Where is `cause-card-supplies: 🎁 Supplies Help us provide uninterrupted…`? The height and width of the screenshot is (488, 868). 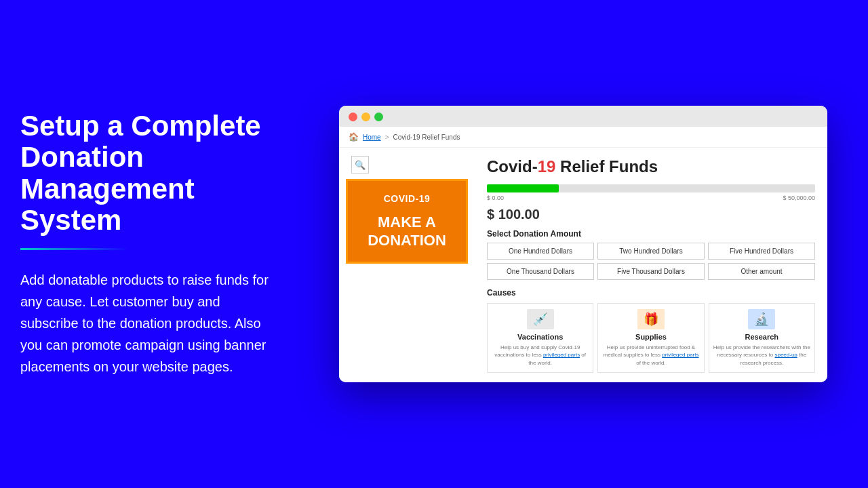 cause-card-supplies: 🎁 Supplies Help us provide uninterrupted… is located at coordinates (651, 338).